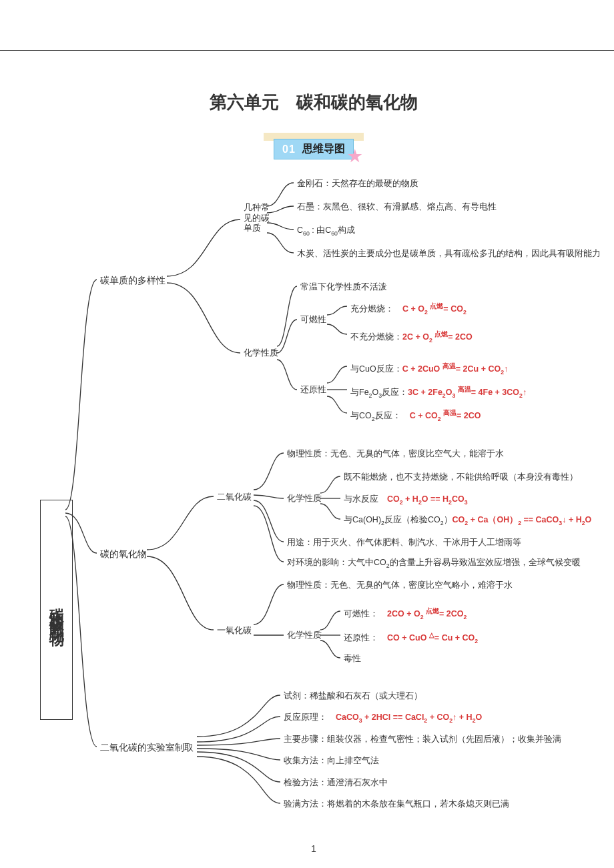 The height and width of the screenshot is (868, 614). What do you see at coordinates (396, 207) in the screenshot?
I see `leaf-graphite: 石墨：灰黑色、很软、有滑腻感、熔点高、有导电性` at bounding box center [396, 207].